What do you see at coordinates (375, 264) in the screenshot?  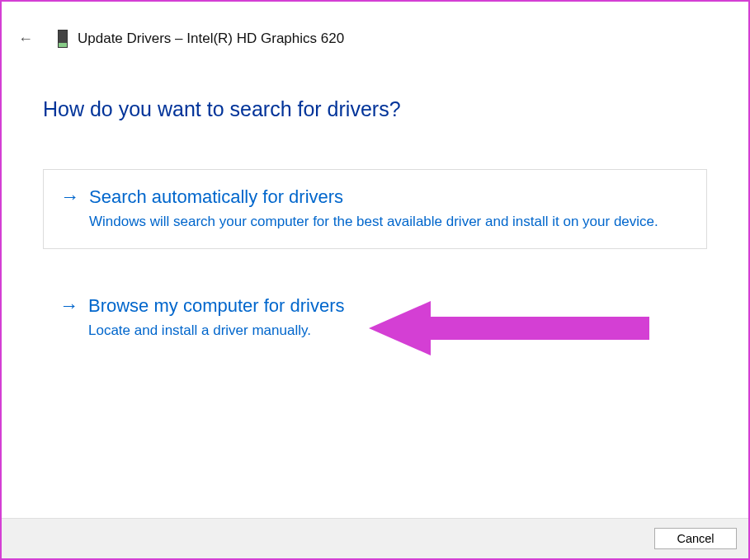 I see `spacer` at bounding box center [375, 264].